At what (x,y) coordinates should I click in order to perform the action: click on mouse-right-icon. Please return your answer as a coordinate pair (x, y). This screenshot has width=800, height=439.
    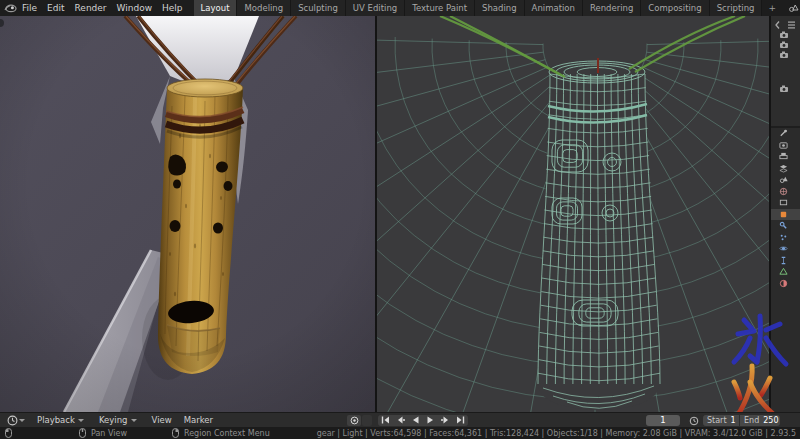
    Looking at the image, I should click on (176, 433).